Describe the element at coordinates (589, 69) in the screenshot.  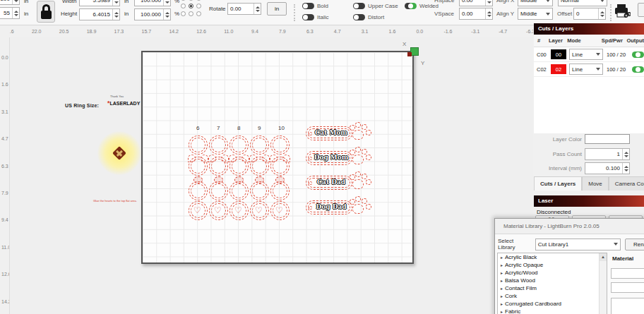
I see `layer-row: C0202Line100 / 20` at that location.